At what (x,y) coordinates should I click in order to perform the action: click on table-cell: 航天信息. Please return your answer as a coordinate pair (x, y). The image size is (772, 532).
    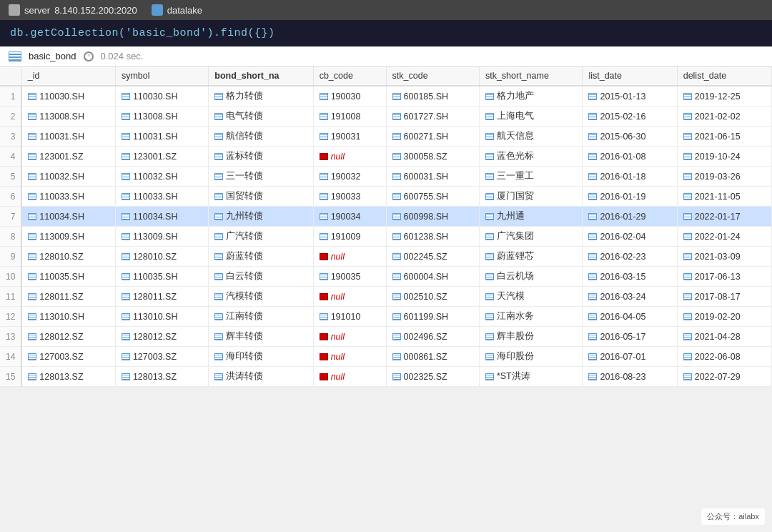
    Looking at the image, I should click on (530, 137).